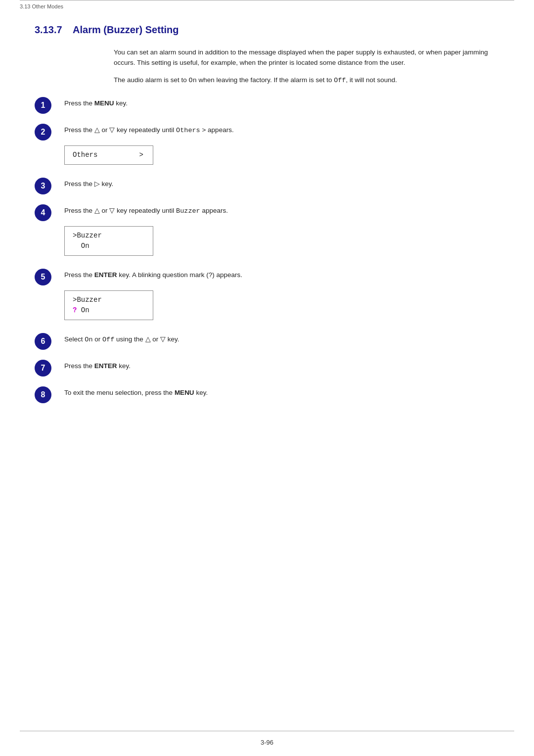 The height and width of the screenshot is (756, 534). Describe the element at coordinates (307, 58) in the screenshot. I see `intro-paragraph-1: You can set an alarm sound in addition t…` at that location.